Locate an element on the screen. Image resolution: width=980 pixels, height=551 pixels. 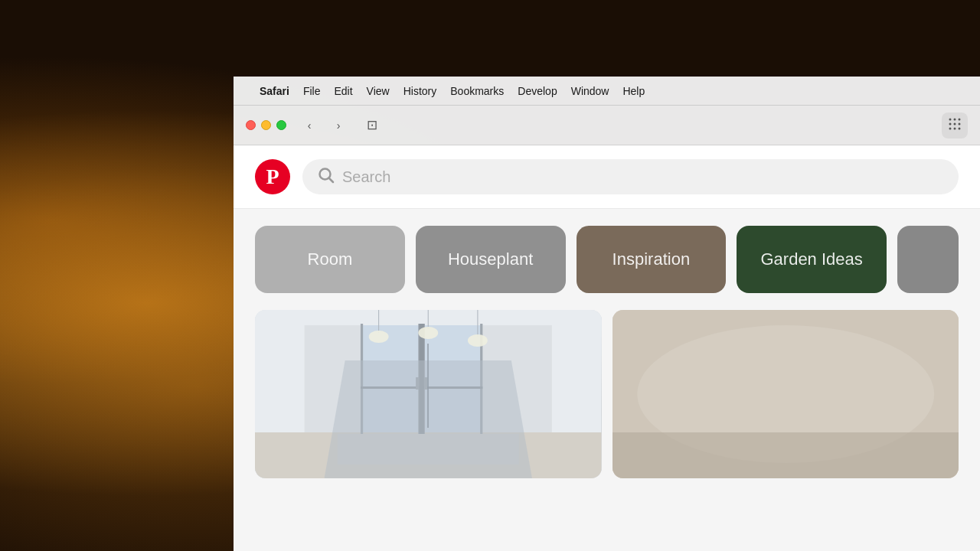
tabs-grid-button is located at coordinates (955, 126).